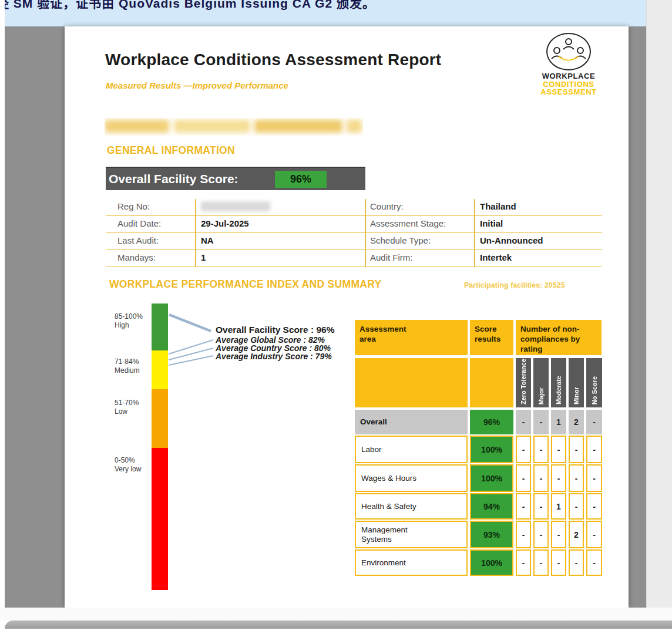 This screenshot has height=634, width=672. I want to click on certificate-banner-text: 经 SM 验证，证书由 QuoVadis Belgium Issuing CA …, so click(190, 6).